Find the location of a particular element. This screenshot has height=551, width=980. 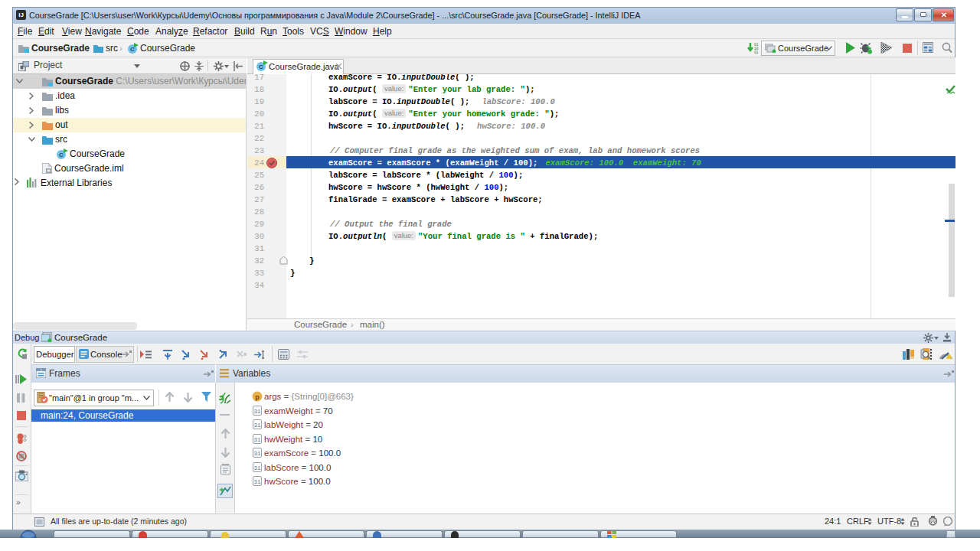

svg-text: 01 is located at coordinates (756, 52).